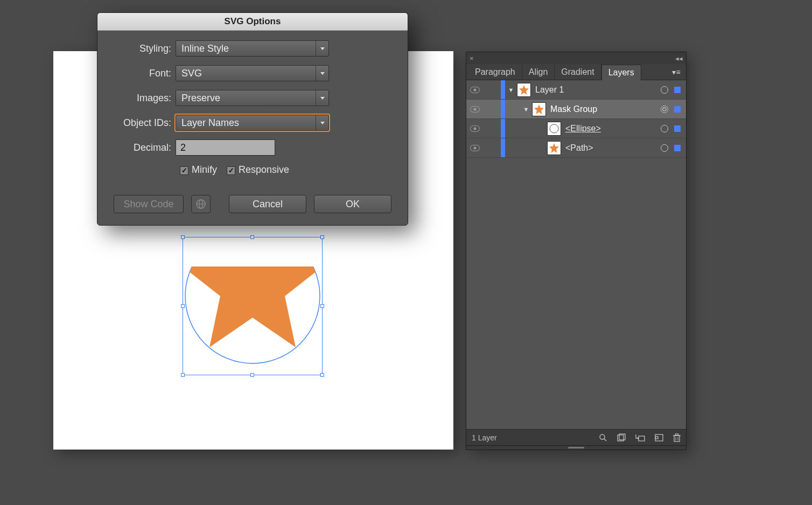  Describe the element at coordinates (612, 129) in the screenshot. I see `layer-name: <Ellipse>` at that location.